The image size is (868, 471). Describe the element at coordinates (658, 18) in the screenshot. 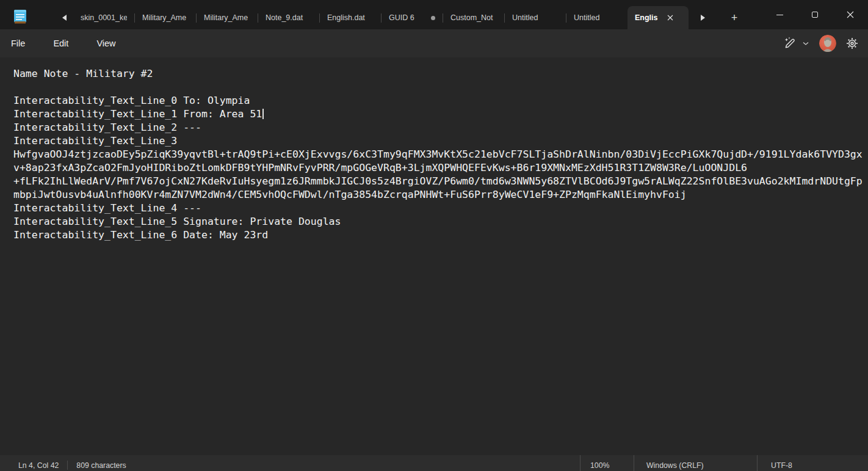

I see `tab-englis-active: Englis` at that location.